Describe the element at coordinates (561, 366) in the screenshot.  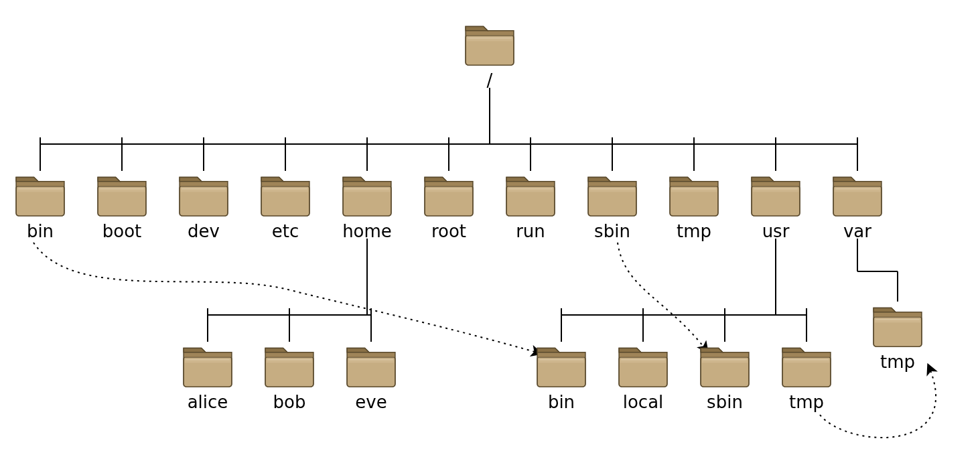
I see `folder-usr-bin` at that location.